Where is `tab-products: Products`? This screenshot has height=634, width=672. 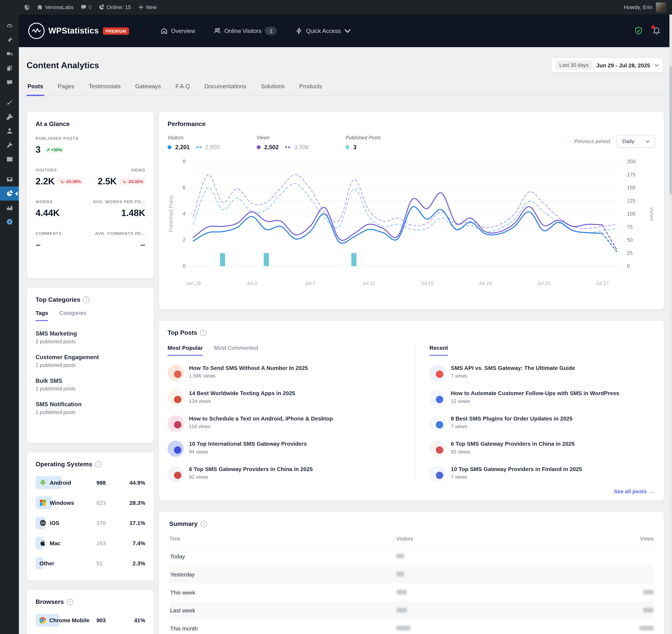 tab-products: Products is located at coordinates (311, 90).